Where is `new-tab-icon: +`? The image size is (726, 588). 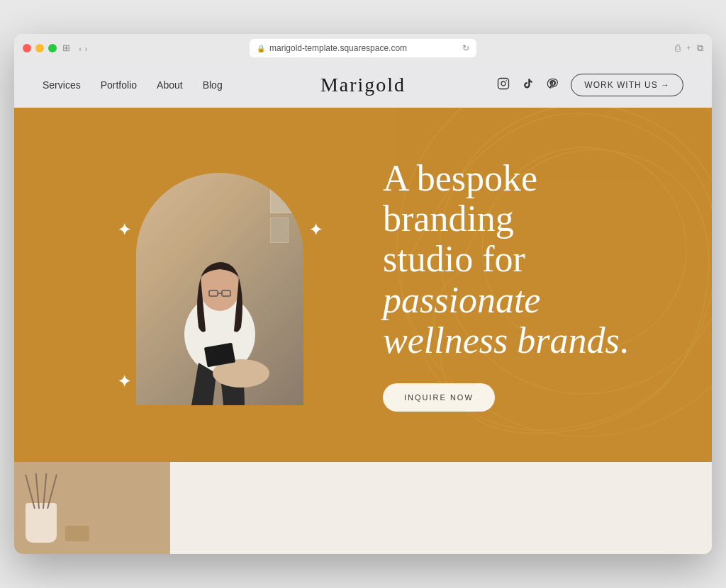
new-tab-icon: + is located at coordinates (689, 48).